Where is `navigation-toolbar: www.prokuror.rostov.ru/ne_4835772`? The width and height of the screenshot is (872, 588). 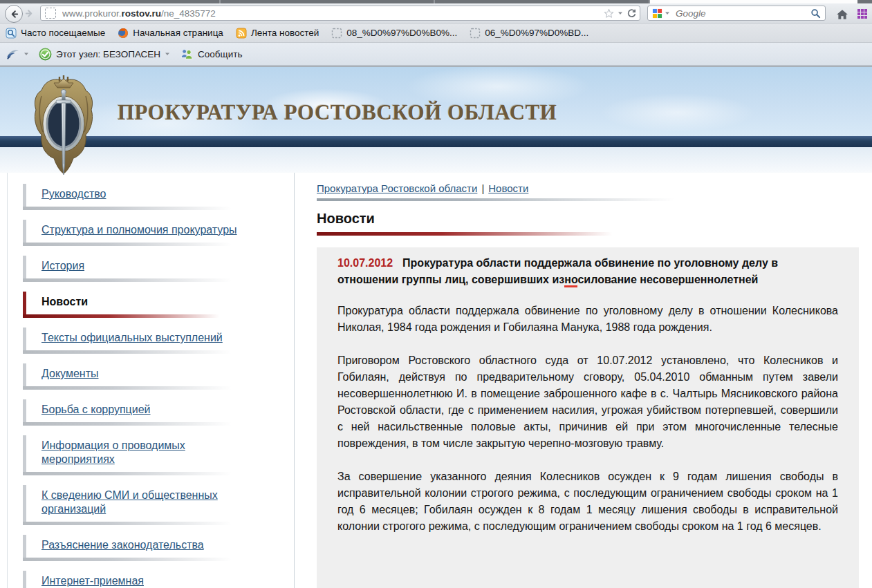 navigation-toolbar: www.prokuror.rostov.ru/ne_4835772 is located at coordinates (436, 14).